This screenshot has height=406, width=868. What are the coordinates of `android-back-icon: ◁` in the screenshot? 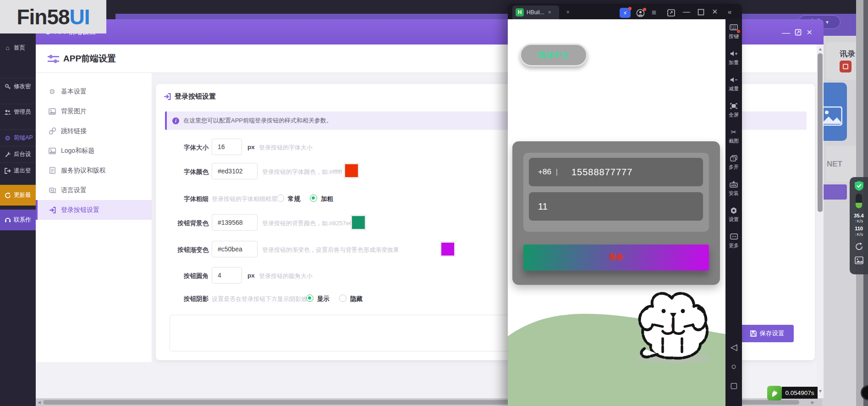 It's located at (734, 347).